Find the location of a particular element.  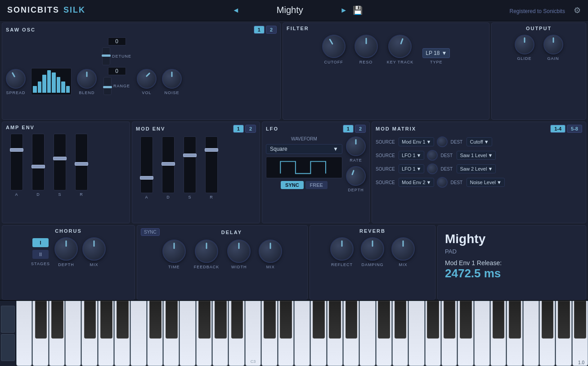

delay-mix-knob is located at coordinates (270, 251).